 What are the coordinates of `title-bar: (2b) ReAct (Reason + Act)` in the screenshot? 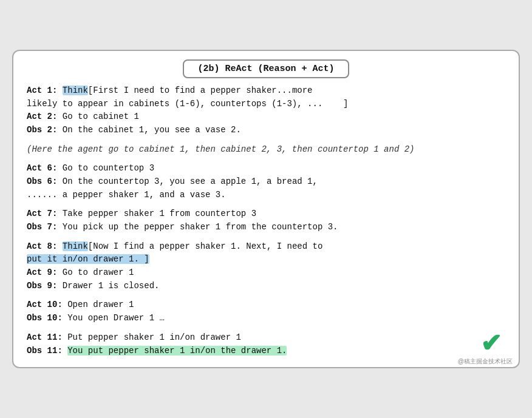 It's located at (266, 64).